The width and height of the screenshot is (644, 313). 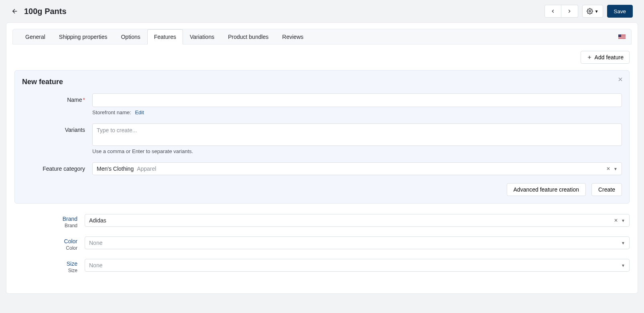 What do you see at coordinates (357, 265) in the screenshot?
I see `feature-select-size: None▼` at bounding box center [357, 265].